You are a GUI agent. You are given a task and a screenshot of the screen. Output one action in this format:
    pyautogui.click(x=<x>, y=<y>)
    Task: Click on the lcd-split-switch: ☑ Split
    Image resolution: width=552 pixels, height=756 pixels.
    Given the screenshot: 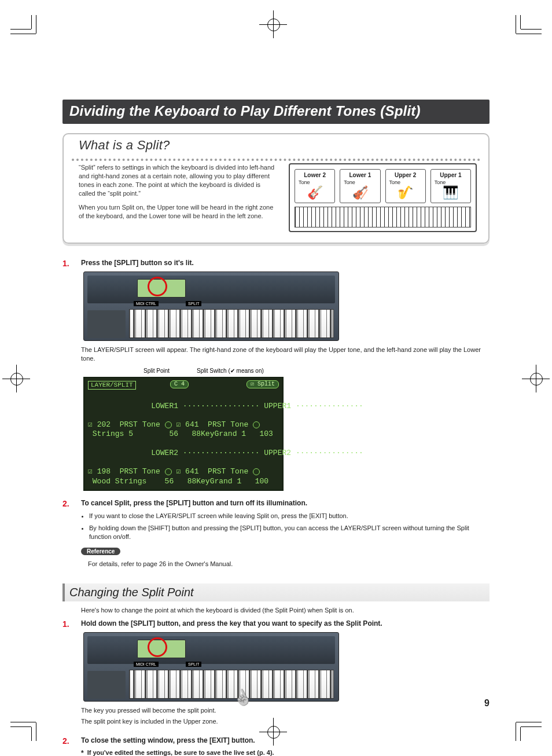 What is the action you would take?
    pyautogui.click(x=263, y=384)
    